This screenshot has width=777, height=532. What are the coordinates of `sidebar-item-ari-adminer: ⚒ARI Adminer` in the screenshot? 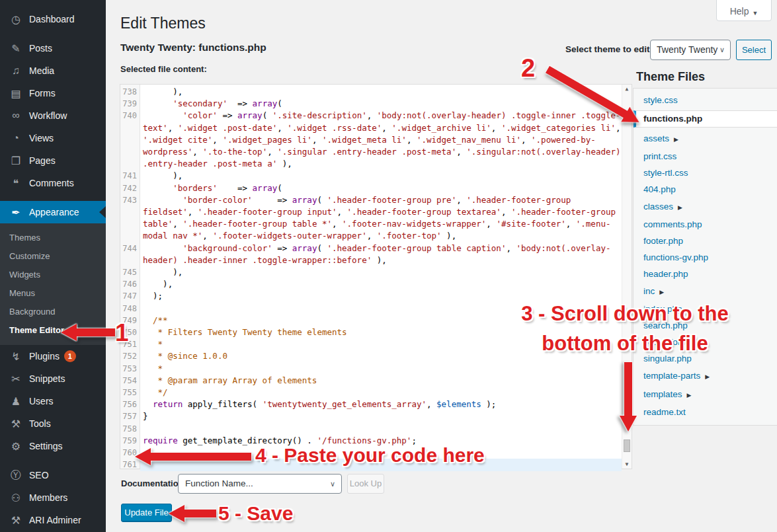 It's located at (53, 520).